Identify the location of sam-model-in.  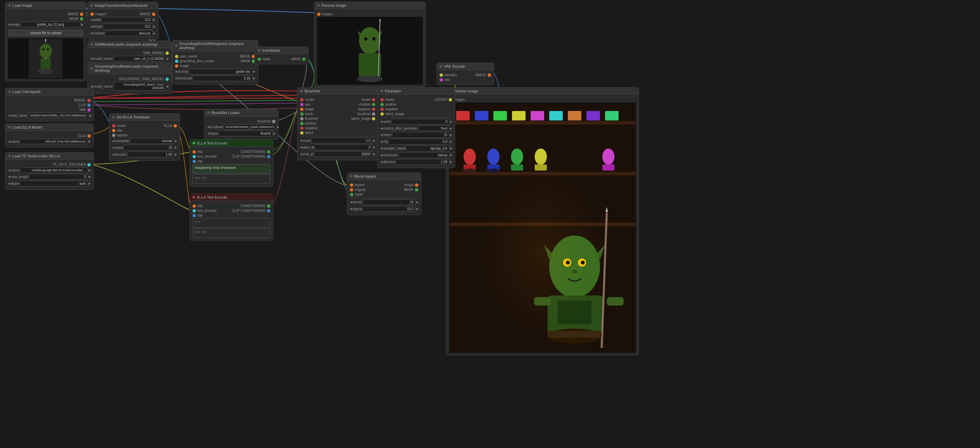
(177, 56).